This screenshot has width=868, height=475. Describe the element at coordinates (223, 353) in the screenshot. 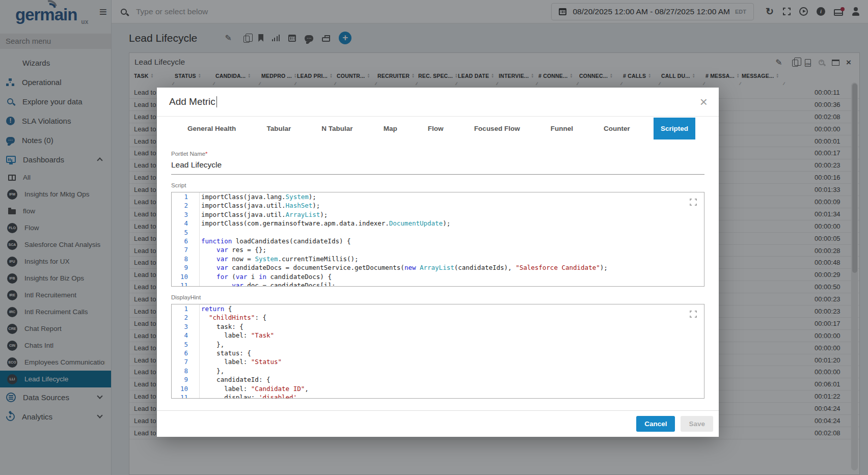

I see `code-text: status: {` at that location.